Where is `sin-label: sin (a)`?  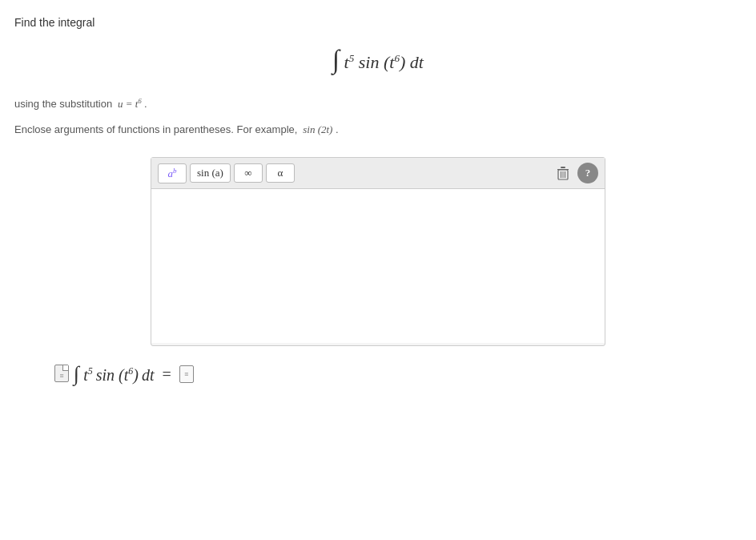
sin-label: sin (a) is located at coordinates (210, 173).